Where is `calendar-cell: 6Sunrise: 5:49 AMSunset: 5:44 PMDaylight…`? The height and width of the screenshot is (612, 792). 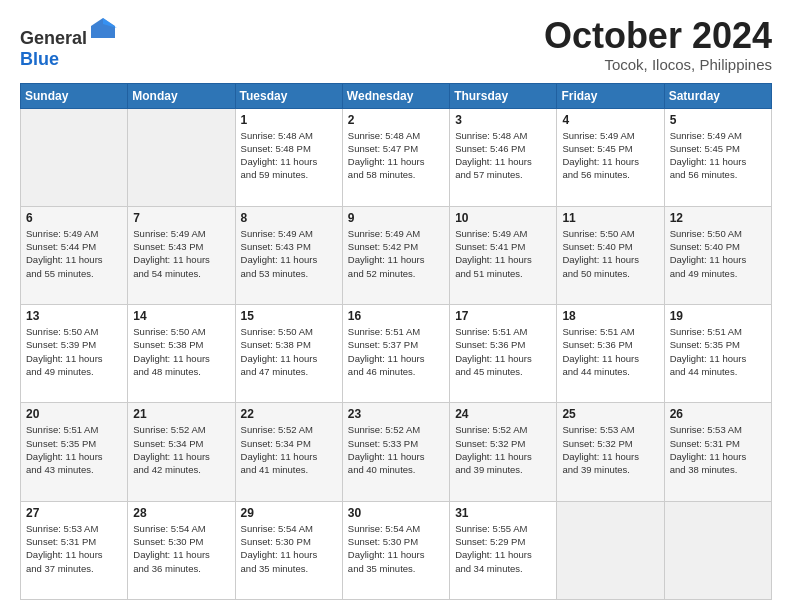
calendar-cell: 6Sunrise: 5:49 AMSunset: 5:44 PMDaylight… is located at coordinates (74, 255).